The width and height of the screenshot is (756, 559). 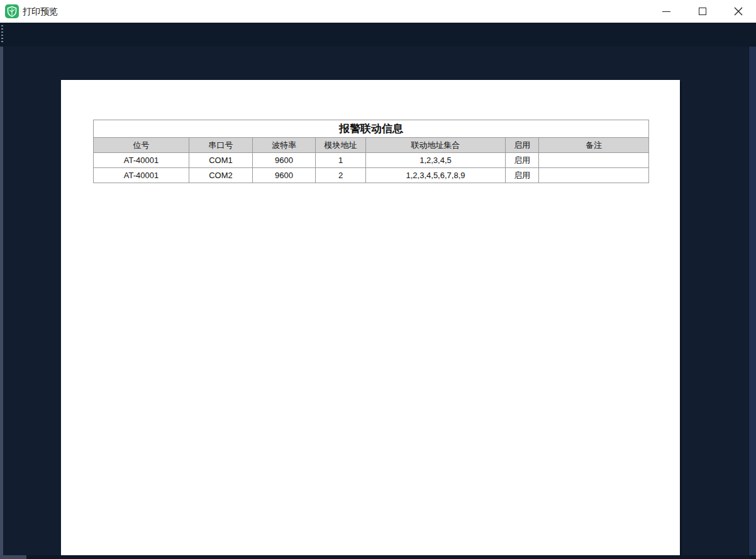 I want to click on header-cell: 备注, so click(x=594, y=145).